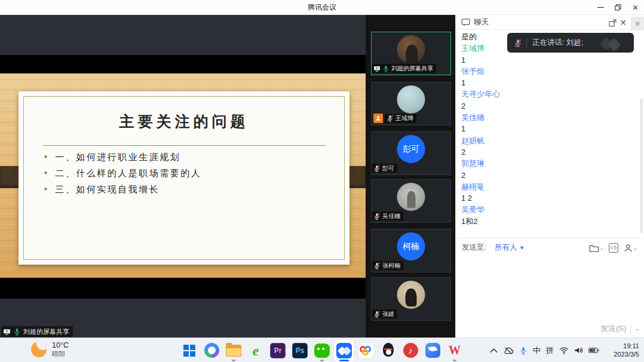 The width and height of the screenshot is (644, 362). I want to click on mention-member-icon: ⌄, so click(631, 249).